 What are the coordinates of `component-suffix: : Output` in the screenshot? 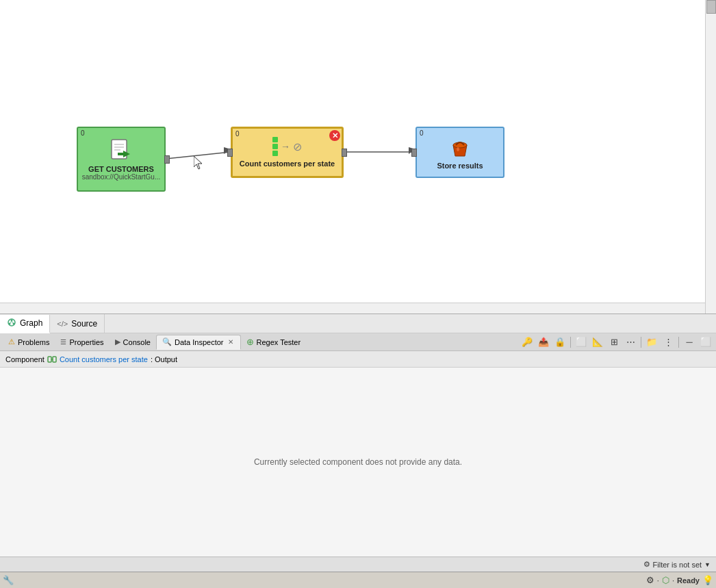 It's located at (164, 359).